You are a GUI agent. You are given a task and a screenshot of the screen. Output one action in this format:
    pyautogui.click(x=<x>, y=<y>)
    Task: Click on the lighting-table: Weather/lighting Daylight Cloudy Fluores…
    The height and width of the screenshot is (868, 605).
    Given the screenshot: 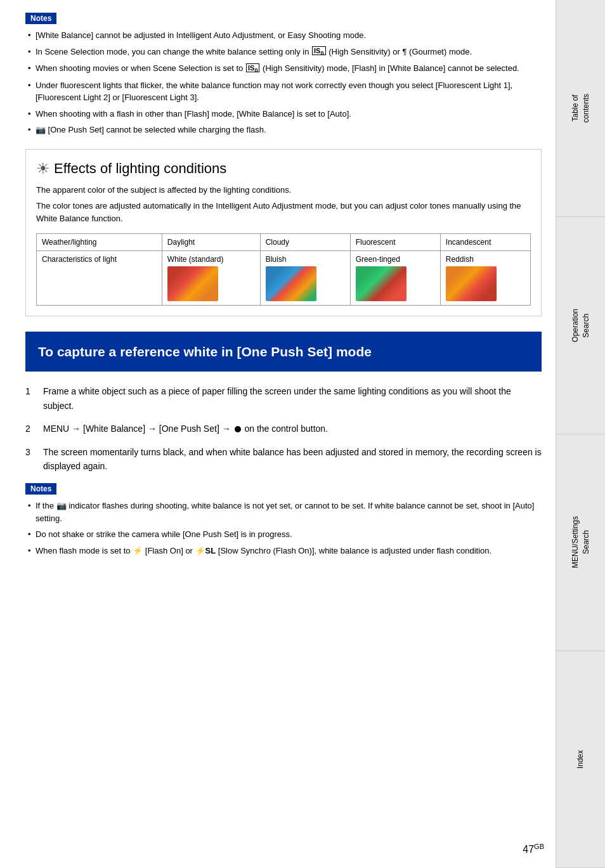 What is the action you would take?
    pyautogui.click(x=283, y=269)
    